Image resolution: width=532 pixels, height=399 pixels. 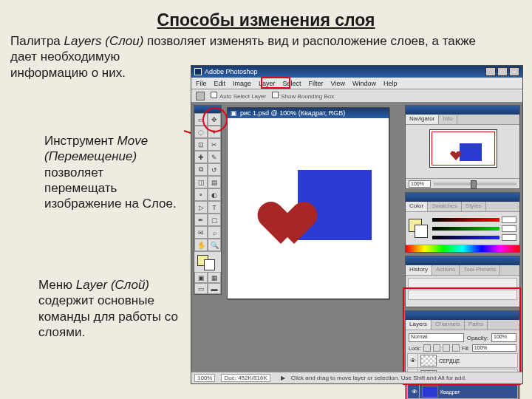 I want to click on status-docsize: Doc: 452K/816K, so click(x=245, y=378).